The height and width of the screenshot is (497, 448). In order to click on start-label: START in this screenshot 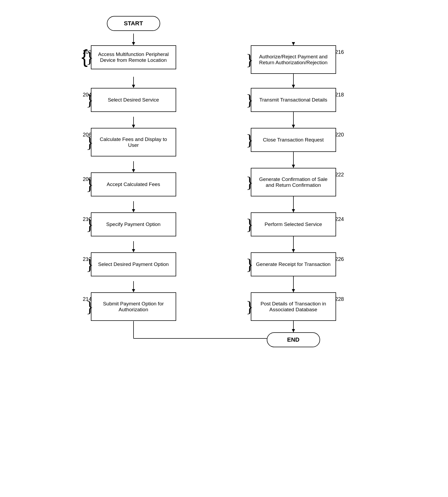, I will do `click(134, 23)`.